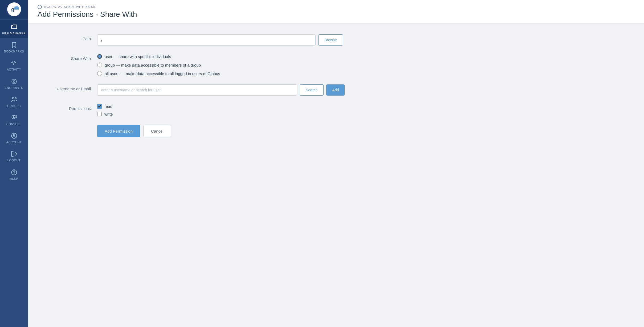  I want to click on breadcrumb-icon, so click(40, 7).